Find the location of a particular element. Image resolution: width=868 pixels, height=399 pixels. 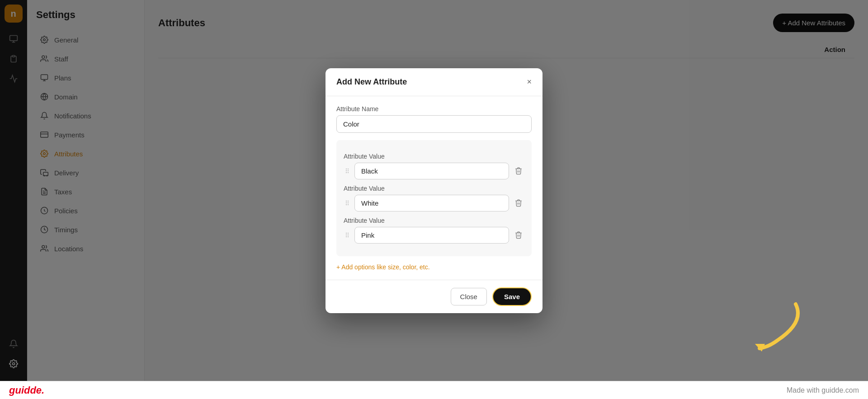

arrow-annotation is located at coordinates (764, 324).